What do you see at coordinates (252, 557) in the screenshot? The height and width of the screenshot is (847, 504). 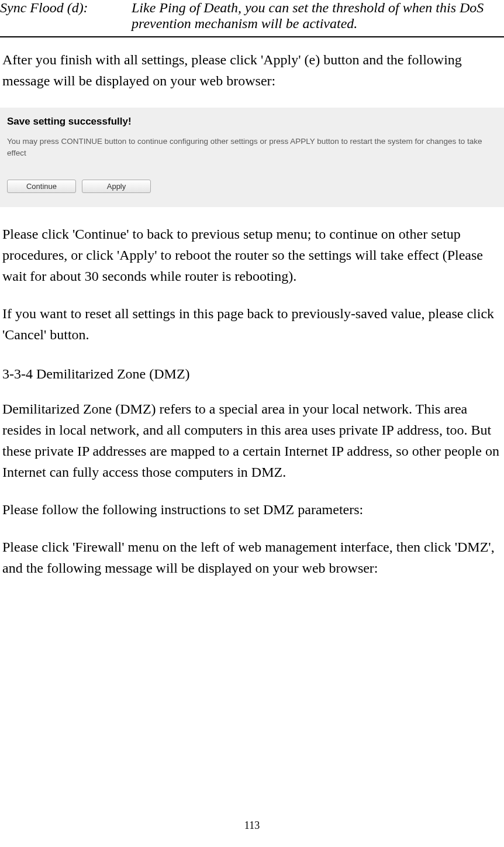 I see `paragraph-firewall-menu: Please click 'Firewall' menu on the left…` at bounding box center [252, 557].